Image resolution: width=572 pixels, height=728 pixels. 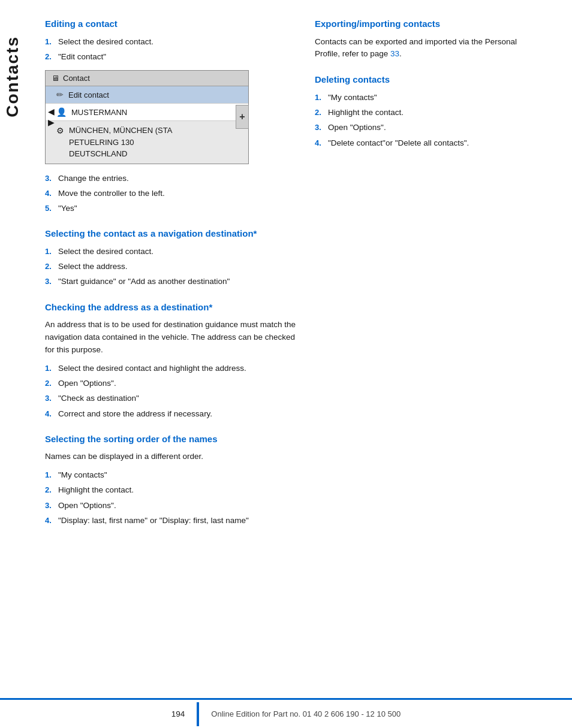 What do you see at coordinates (171, 398) in the screenshot?
I see `list-item: 3. "Check as destination"` at bounding box center [171, 398].